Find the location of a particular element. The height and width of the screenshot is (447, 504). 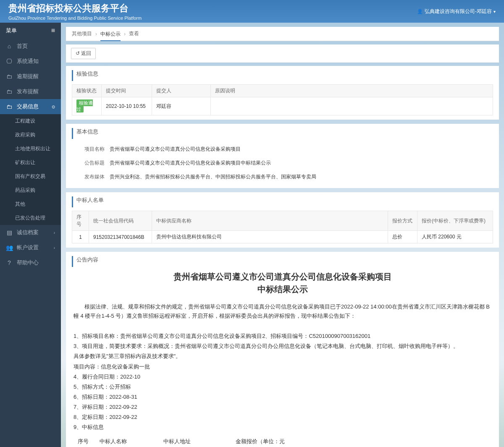

sidebar-sub-item: 政府采购 is located at coordinates (30, 135).